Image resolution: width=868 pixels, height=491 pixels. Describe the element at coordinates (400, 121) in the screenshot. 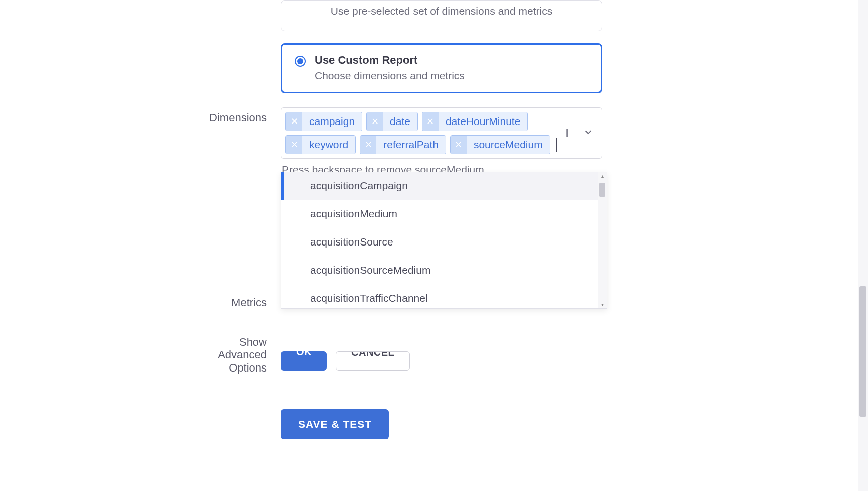

I see `chip-label: date` at that location.